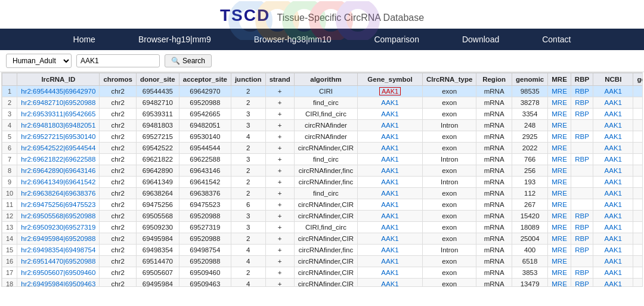 This screenshot has width=644, height=306. What do you see at coordinates (58, 239) in the screenshot?
I see `cell-circrna-id: hr2:69495984|69520988` at bounding box center [58, 239].